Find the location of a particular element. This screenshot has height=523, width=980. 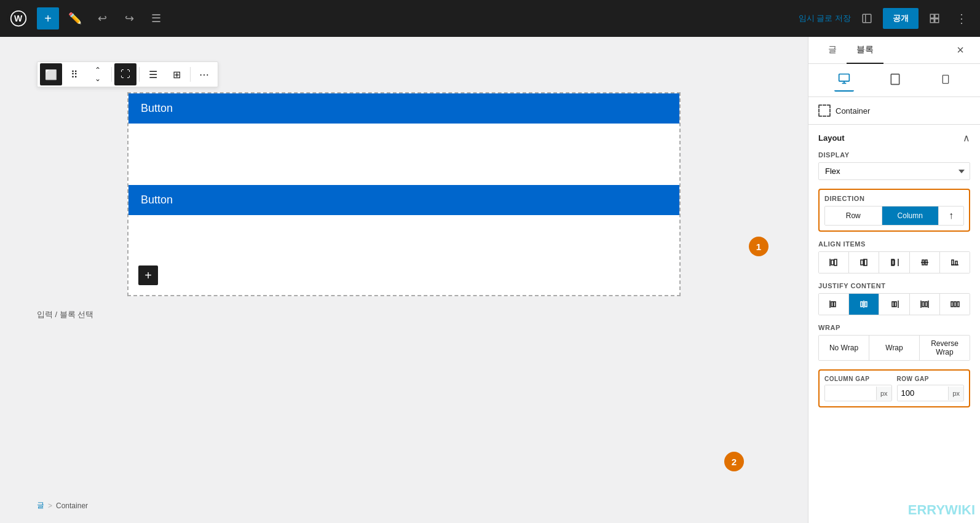

direction-row-button: Row is located at coordinates (853, 216).